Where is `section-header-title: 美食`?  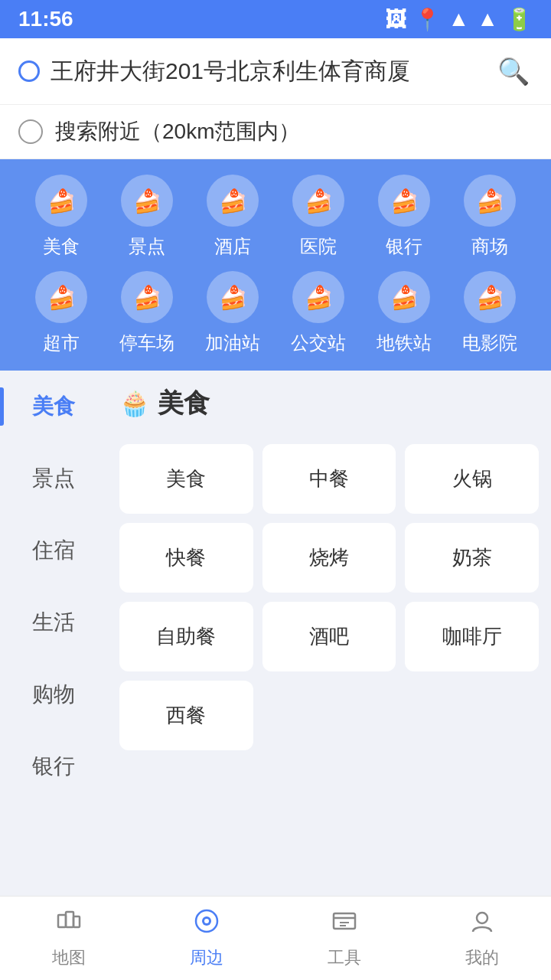 section-header-title: 美食 is located at coordinates (184, 403).